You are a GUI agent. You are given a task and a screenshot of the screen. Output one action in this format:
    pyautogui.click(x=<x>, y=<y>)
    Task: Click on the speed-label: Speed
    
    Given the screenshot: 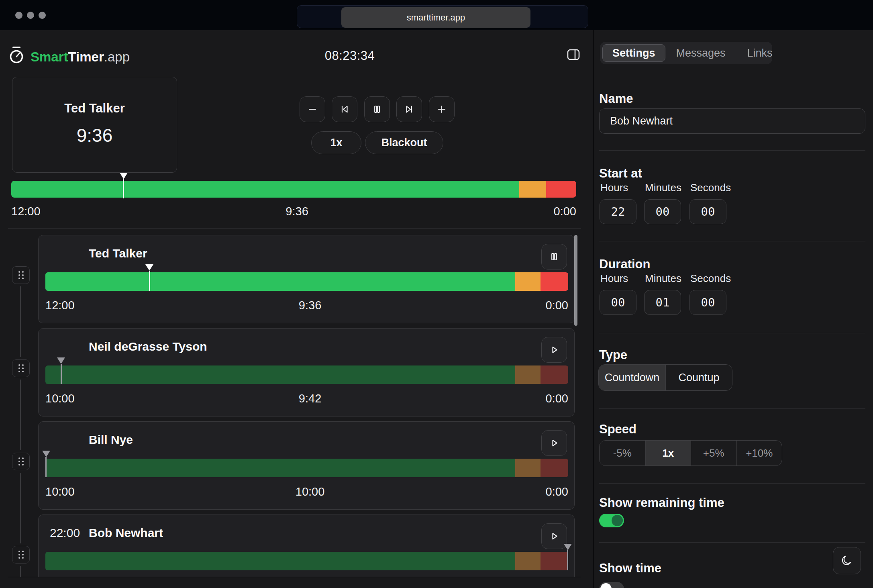 What is the action you would take?
    pyautogui.click(x=618, y=429)
    